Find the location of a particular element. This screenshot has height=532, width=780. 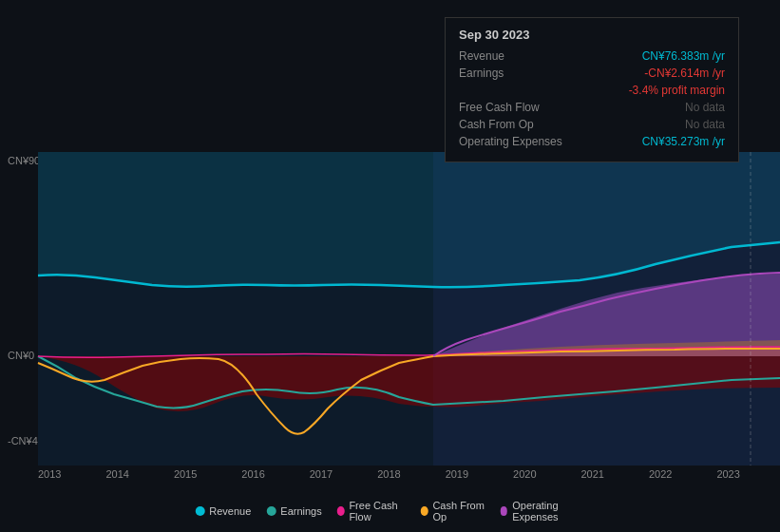

legend-dot-earnings is located at coordinates (271, 511).